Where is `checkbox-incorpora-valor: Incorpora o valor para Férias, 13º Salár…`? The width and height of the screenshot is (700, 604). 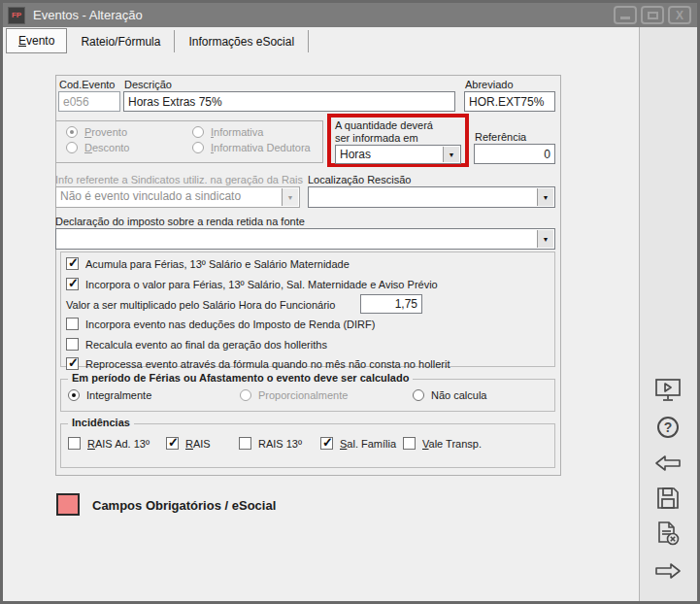 checkbox-incorpora-valor: Incorpora o valor para Férias, 13º Salár… is located at coordinates (252, 284).